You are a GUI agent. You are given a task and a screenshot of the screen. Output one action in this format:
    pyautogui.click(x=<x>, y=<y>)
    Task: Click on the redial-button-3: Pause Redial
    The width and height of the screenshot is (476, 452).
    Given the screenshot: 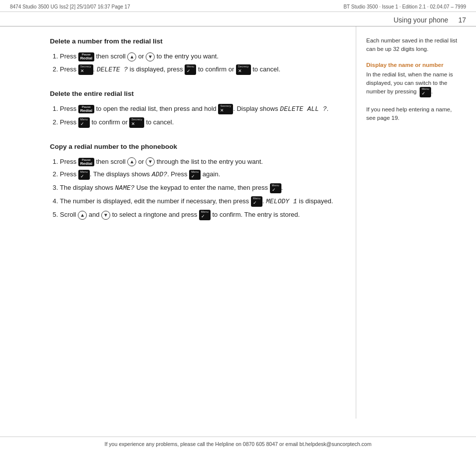 What is the action you would take?
    pyautogui.click(x=86, y=162)
    